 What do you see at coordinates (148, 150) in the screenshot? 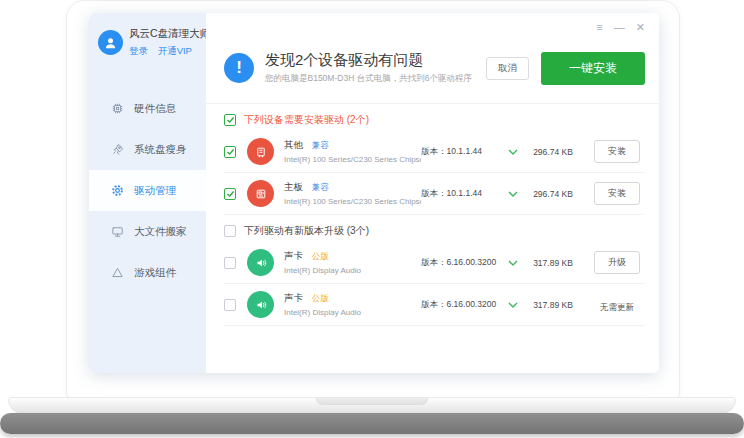
I see `sidebar-item-disk-slim: 系统盘瘦身` at bounding box center [148, 150].